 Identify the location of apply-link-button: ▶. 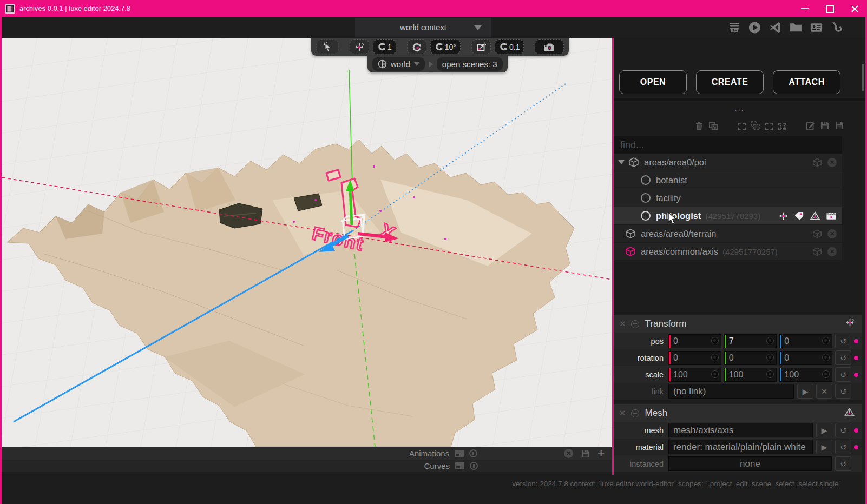
(805, 392).